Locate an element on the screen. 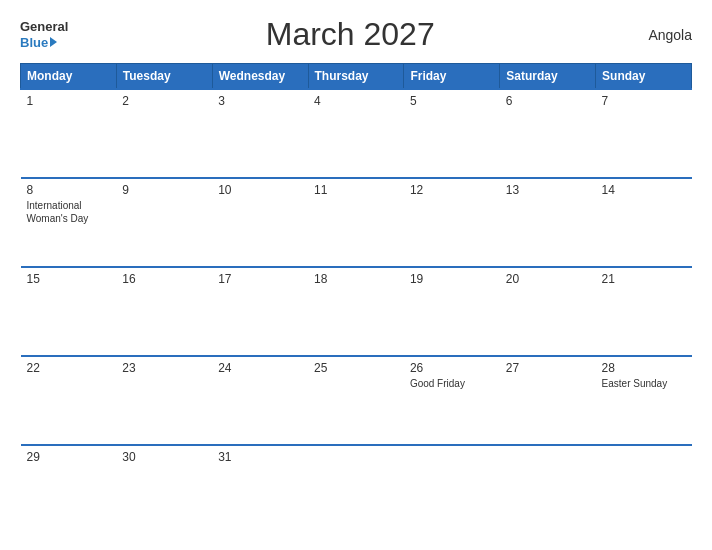 This screenshot has width=712, height=550. calendar-cell: 14 is located at coordinates (644, 222).